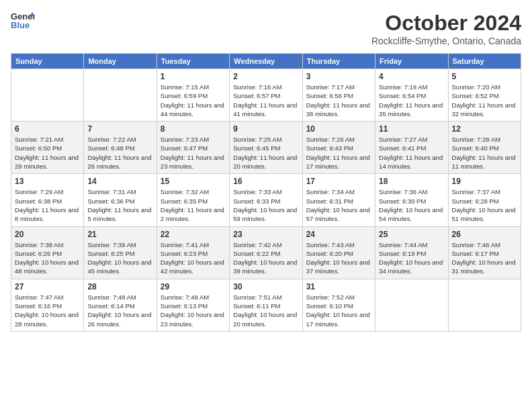 The height and width of the screenshot is (411, 532). I want to click on day-info: Sunrise: 7:43 AMSunset: 6:20 PMDaylight:…, so click(339, 258).